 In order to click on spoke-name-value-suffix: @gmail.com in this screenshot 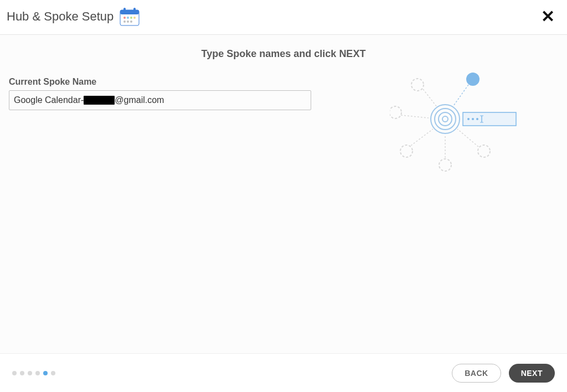, I will do `click(140, 100)`.